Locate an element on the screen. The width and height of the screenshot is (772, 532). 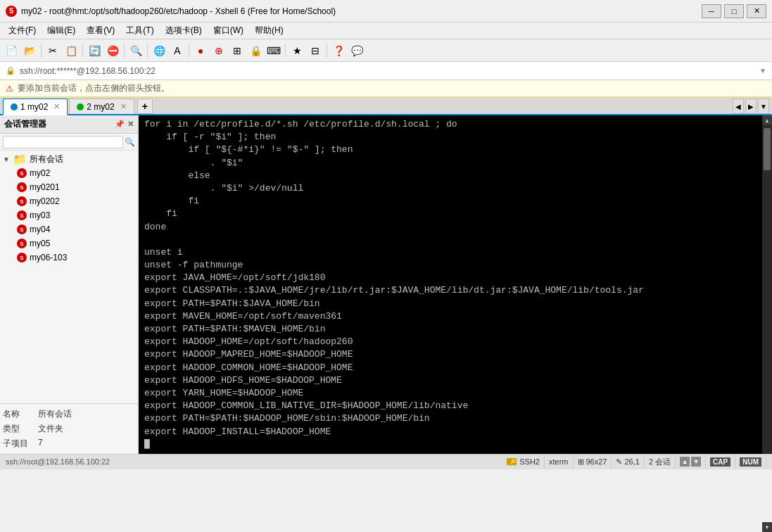
tab-2: 2 my02 ✕ is located at coordinates (101, 106).